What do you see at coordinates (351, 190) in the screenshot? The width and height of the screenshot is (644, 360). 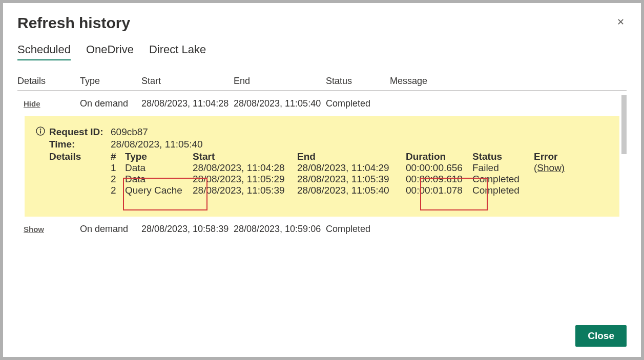 I see `d-end: 28/08/2023, 11:05:40` at bounding box center [351, 190].